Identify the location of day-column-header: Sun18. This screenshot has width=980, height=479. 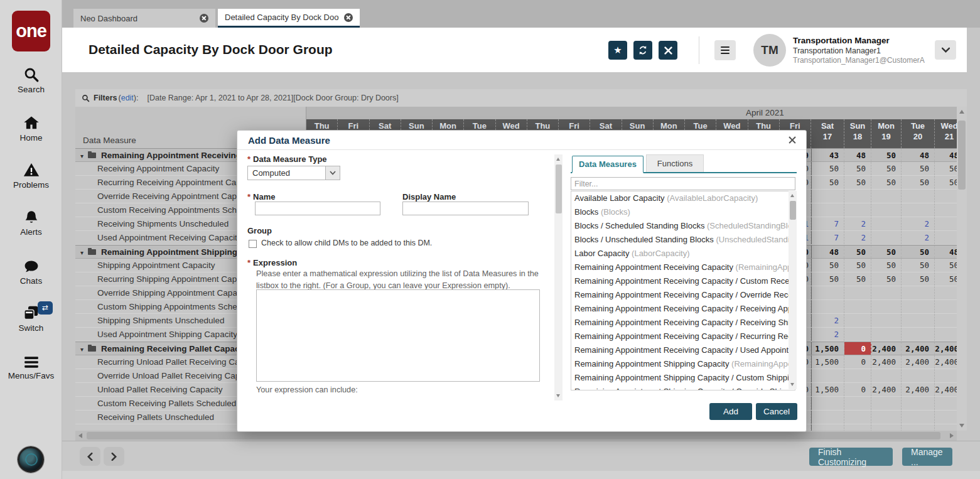
(858, 134).